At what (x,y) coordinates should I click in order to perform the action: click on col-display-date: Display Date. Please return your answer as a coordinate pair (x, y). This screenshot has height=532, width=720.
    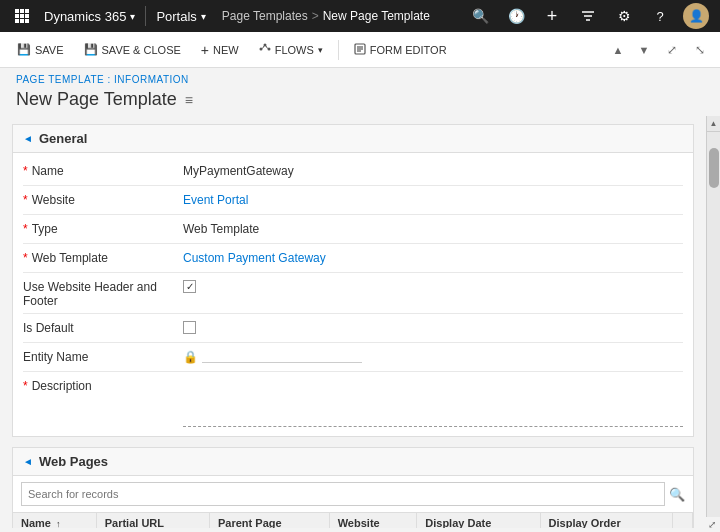
    Looking at the image, I should click on (478, 520).